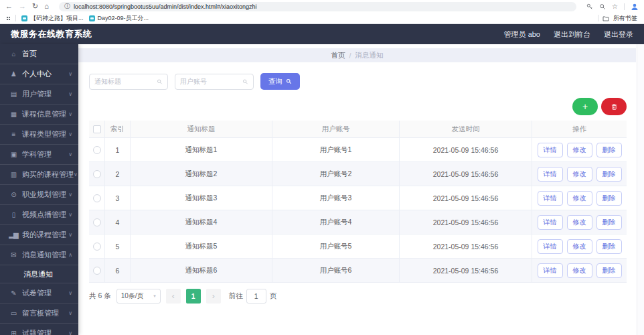  Describe the element at coordinates (193, 296) in the screenshot. I see `page-number-1: 1` at that location.